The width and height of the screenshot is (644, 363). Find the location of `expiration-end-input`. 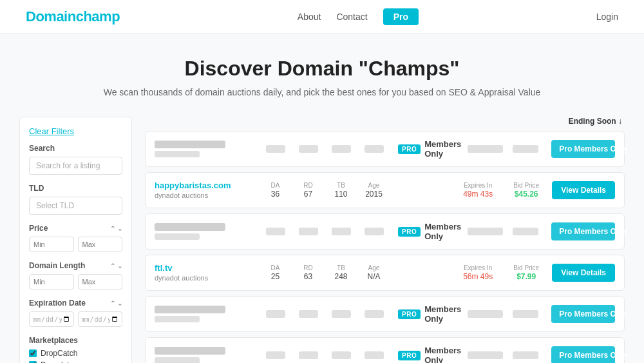

expiration-end-input is located at coordinates (100, 319).